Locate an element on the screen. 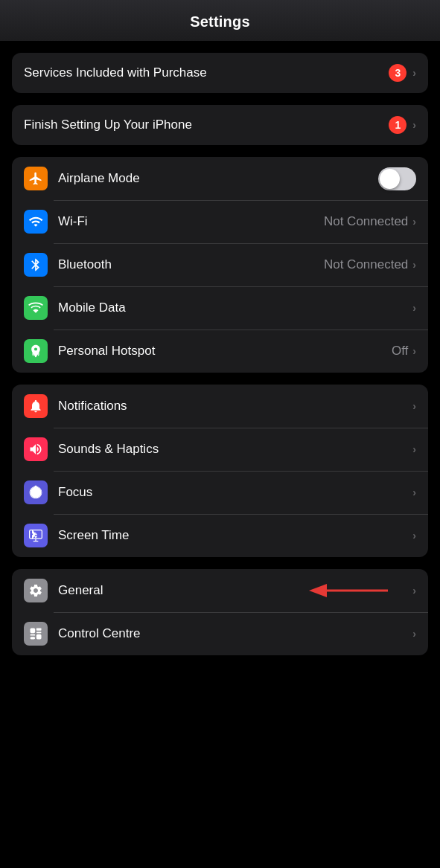 Image resolution: width=440 pixels, height=868 pixels. services-chevron: › is located at coordinates (414, 73).